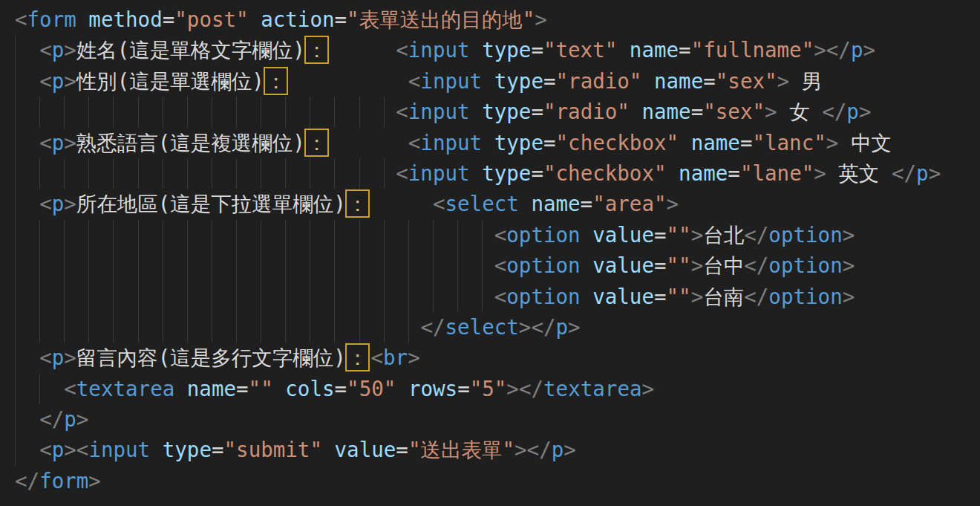 The width and height of the screenshot is (980, 506). What do you see at coordinates (497, 389) in the screenshot?
I see `code-line: <textarea name="" cols="50" rows="5"></t…` at bounding box center [497, 389].